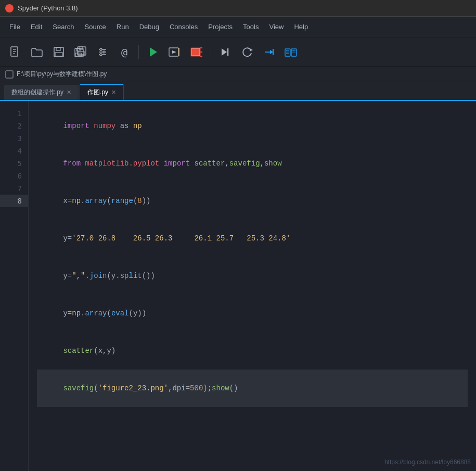 The width and height of the screenshot is (476, 471). Describe the element at coordinates (69, 93) in the screenshot. I see `tab-arrays-close: ✕` at that location.